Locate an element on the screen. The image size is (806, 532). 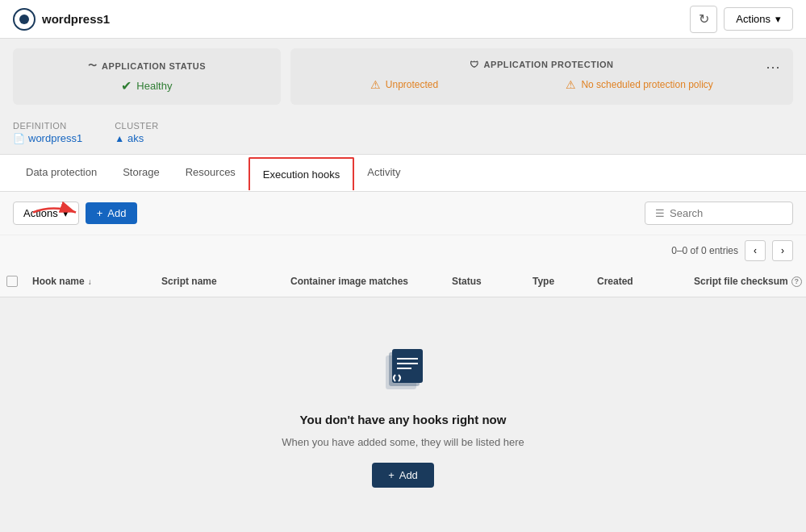
col-created-label: Created is located at coordinates (615, 281).